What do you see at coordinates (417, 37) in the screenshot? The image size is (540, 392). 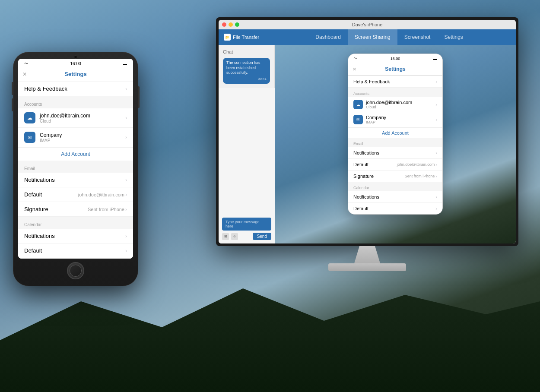 I see `nav-screenshot: Screenshot` at bounding box center [417, 37].